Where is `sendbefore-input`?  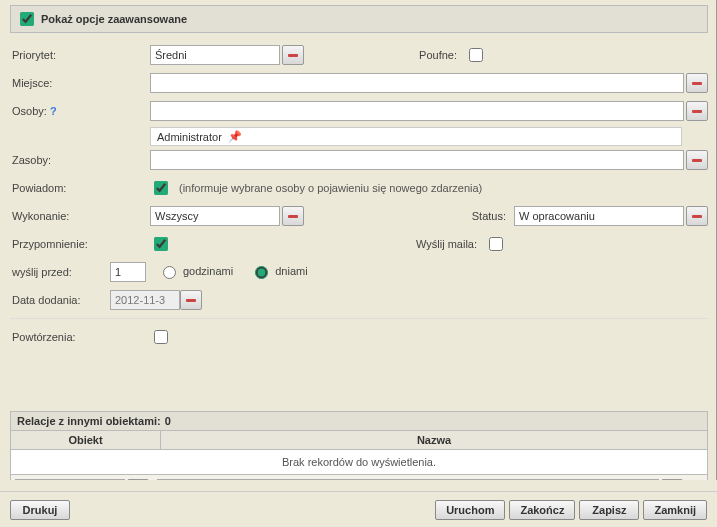
sendbefore-input is located at coordinates (128, 272).